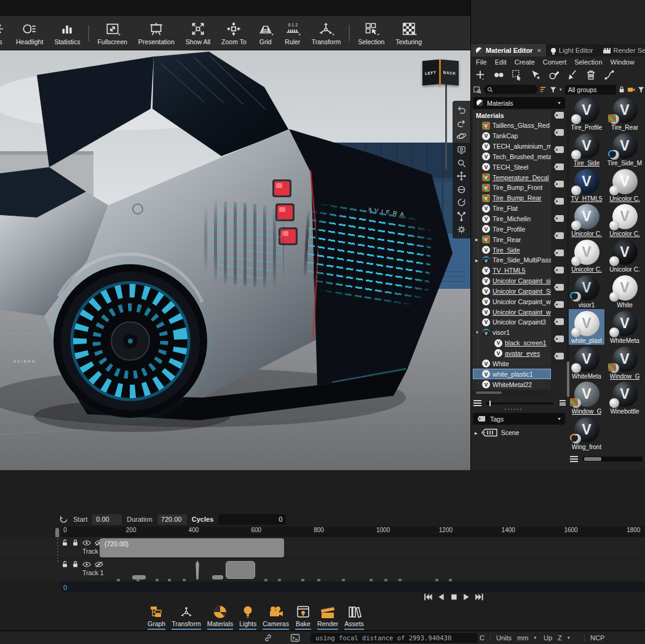 Image resolution: width=645 pixels, height=644 pixels. I want to click on track-row-0: Track 0 (720.00), so click(322, 548).